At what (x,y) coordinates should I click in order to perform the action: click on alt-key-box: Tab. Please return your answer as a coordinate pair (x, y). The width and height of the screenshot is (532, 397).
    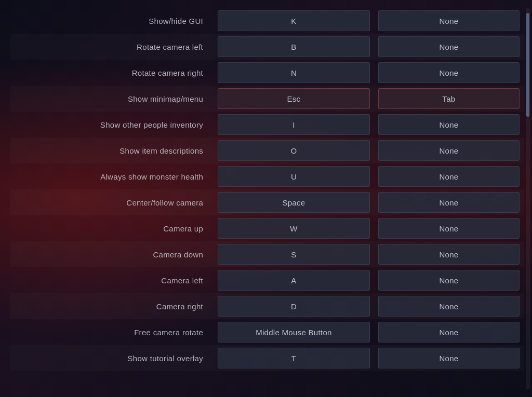
    Looking at the image, I should click on (449, 99).